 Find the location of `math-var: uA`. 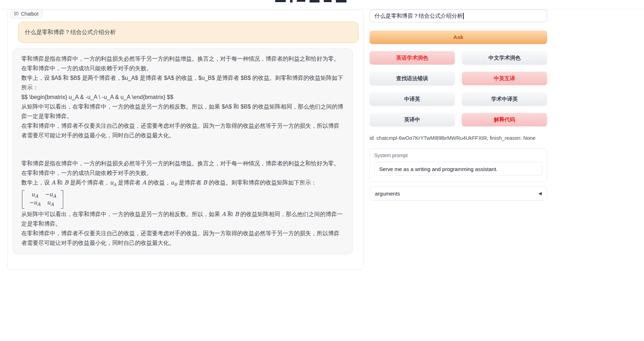

math-var: uA is located at coordinates (113, 182).